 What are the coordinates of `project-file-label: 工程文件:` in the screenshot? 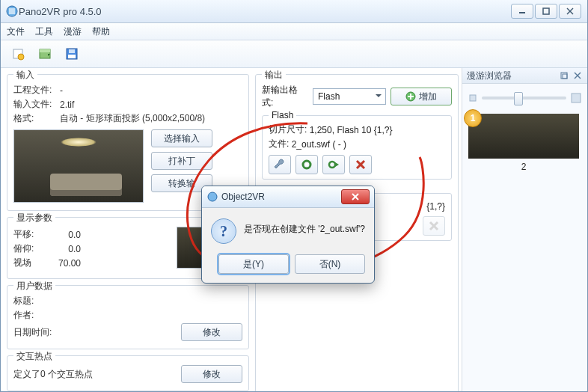 It's located at (37, 90).